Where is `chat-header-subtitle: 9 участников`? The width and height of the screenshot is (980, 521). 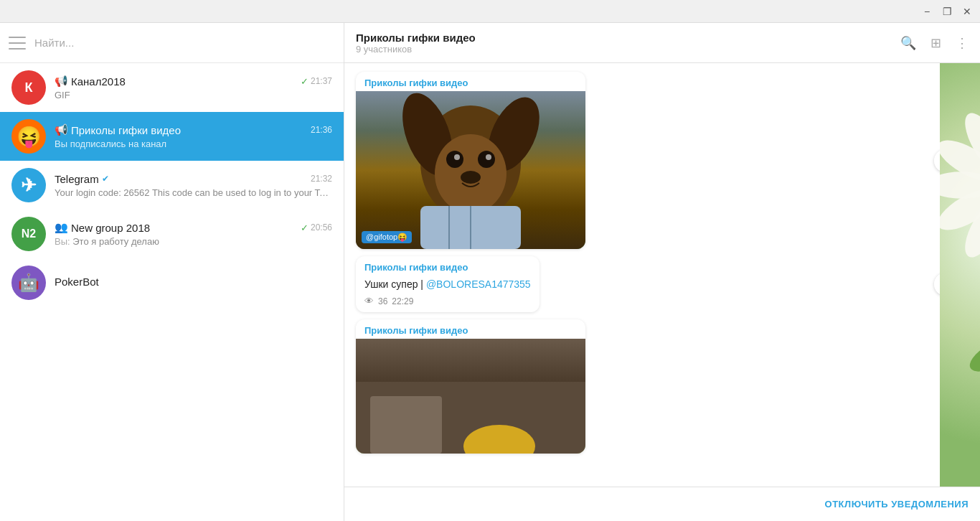 chat-header-subtitle: 9 участников is located at coordinates (416, 49).